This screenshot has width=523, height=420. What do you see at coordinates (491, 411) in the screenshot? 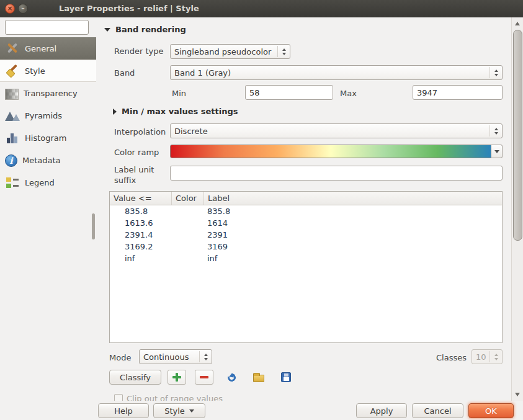
I see `ok-button-label: OK` at bounding box center [491, 411].